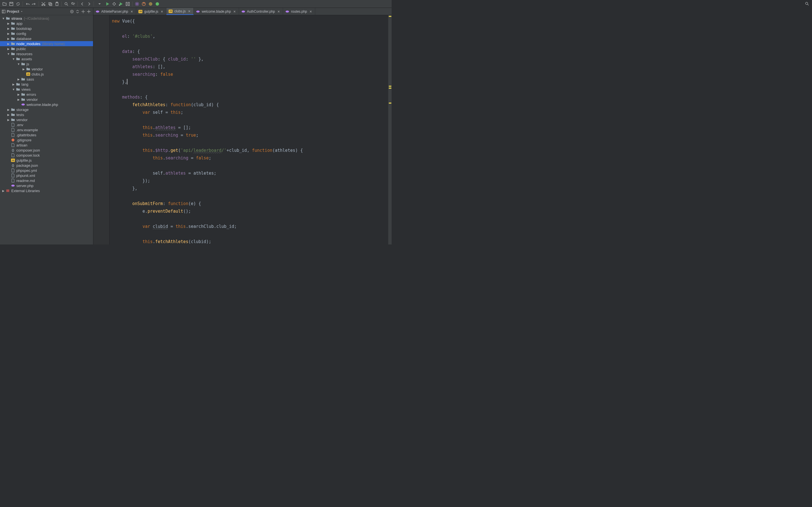  Describe the element at coordinates (46, 79) in the screenshot. I see `tree-item: sass` at that location.